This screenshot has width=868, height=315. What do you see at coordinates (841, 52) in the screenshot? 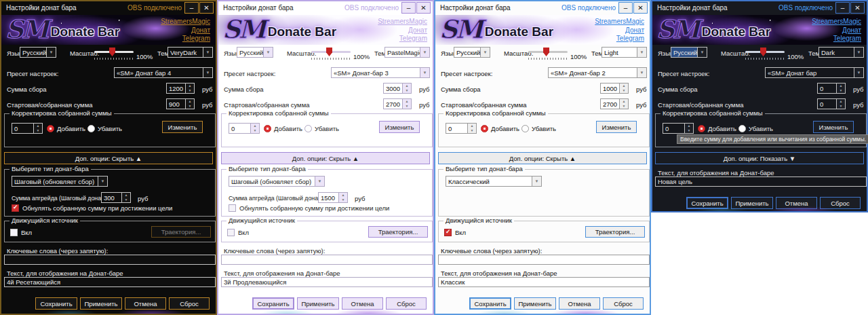
I see `theme-select: Dark ▼` at bounding box center [841, 52].